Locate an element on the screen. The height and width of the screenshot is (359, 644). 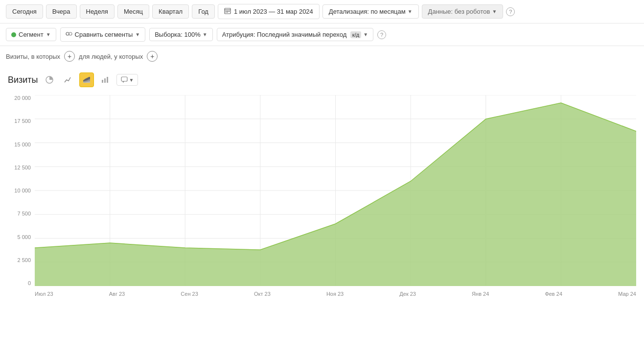
comment-icon is located at coordinates (124, 80).